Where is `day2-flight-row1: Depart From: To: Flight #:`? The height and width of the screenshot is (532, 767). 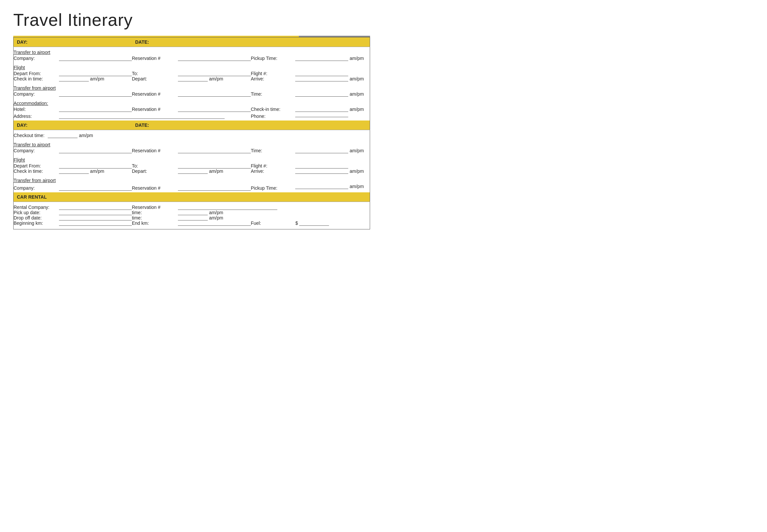 day2-flight-row1: Depart From: To: Flight #: is located at coordinates (192, 166).